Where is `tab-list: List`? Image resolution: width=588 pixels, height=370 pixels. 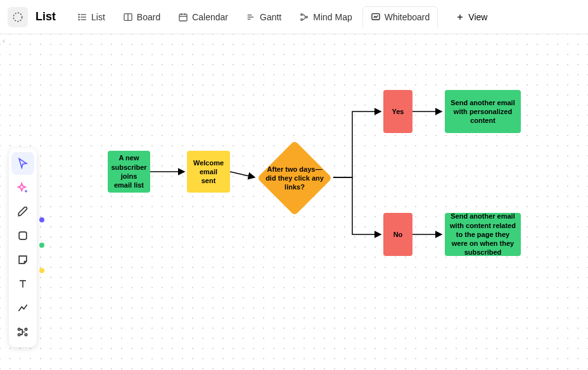
tab-list: List is located at coordinates (91, 17).